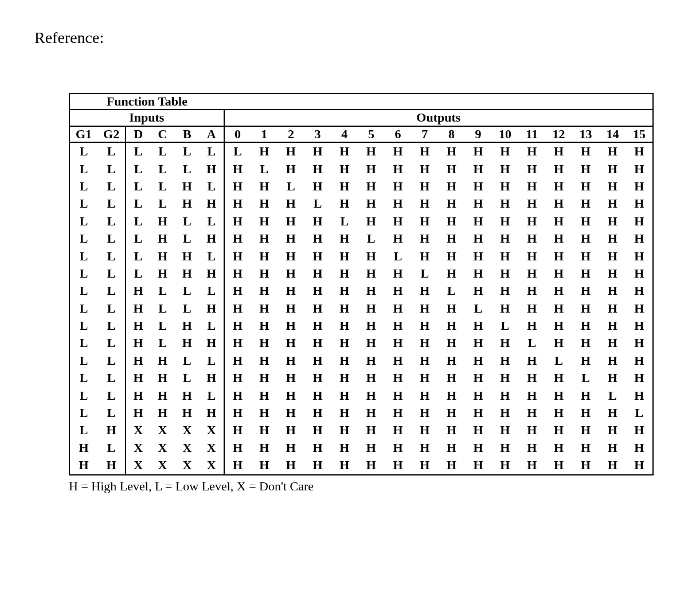 This screenshot has height=616, width=688. I want to click on table-row: LLLLHHHHHLHHHHHHHHHHHH, so click(361, 204).